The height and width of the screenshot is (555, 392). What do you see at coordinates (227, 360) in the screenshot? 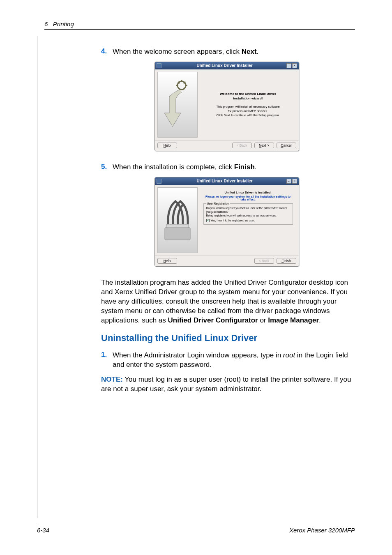
I see `step-1: 1. When the Administrator Login window a…` at bounding box center [227, 360].